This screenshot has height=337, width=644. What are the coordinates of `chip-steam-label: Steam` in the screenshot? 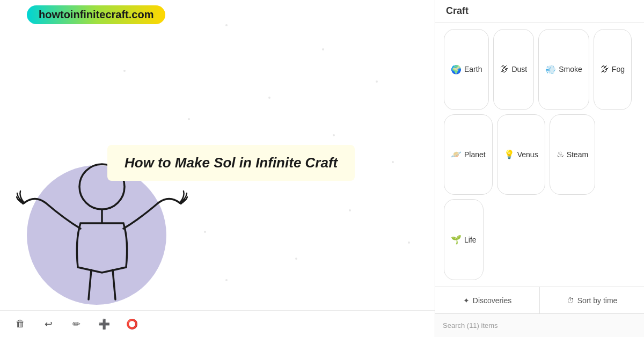 It's located at (577, 155).